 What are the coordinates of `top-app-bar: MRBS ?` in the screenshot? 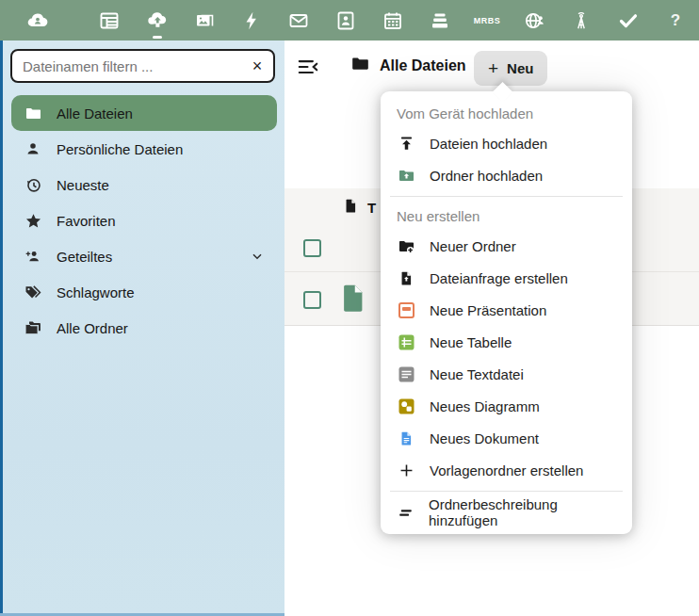 It's located at (350, 21).